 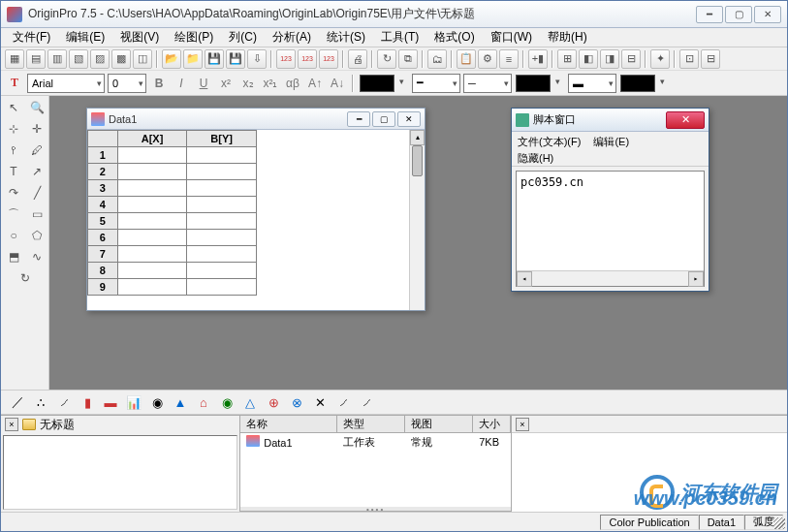 What do you see at coordinates (134, 402) in the screenshot?
I see `stack-column-button: 📊` at bounding box center [134, 402].